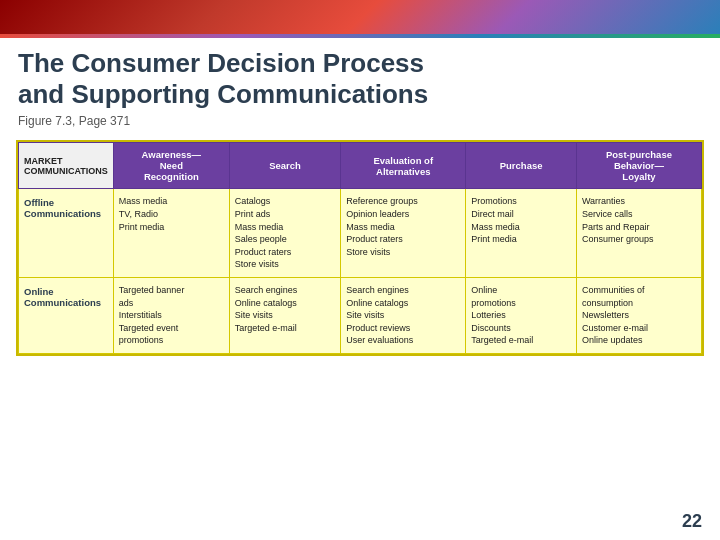 The image size is (720, 540). Describe the element at coordinates (66, 234) in the screenshot. I see `section-label-offline: Offline Communications` at that location.